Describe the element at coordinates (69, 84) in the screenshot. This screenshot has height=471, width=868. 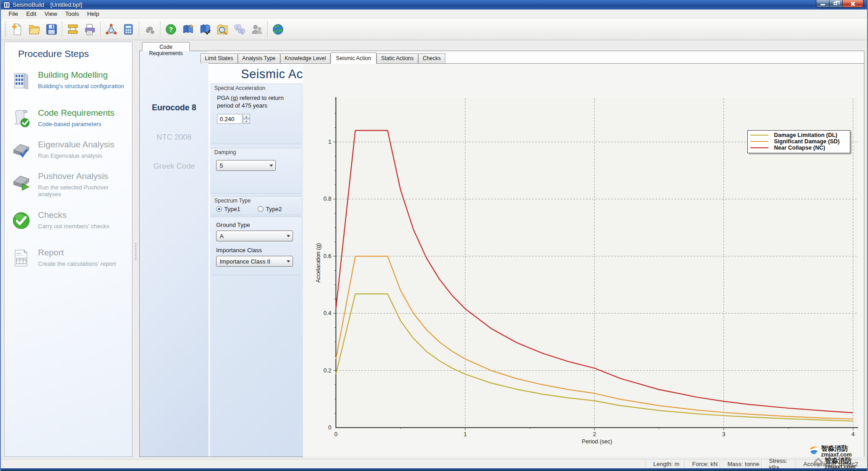
I see `step-building-modelling: Building ModellingBuilding's structural …` at that location.